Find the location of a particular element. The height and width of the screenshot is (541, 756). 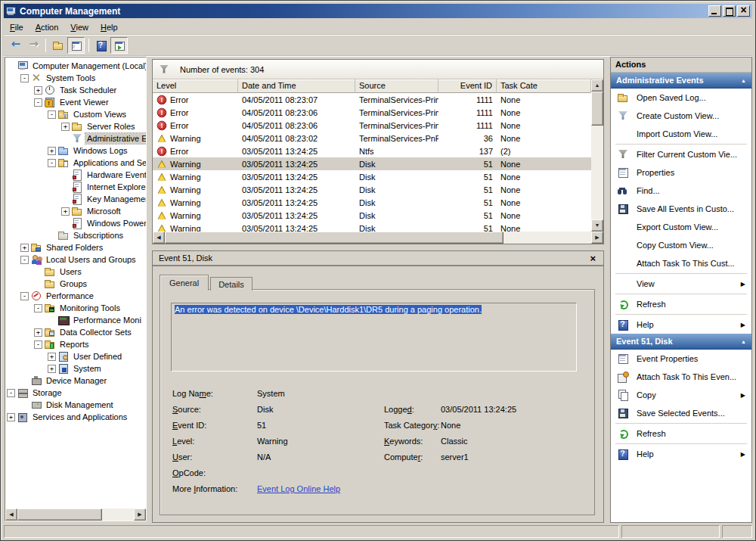

action-attach-task-to-this-even: Attach Task To This Even... is located at coordinates (681, 377).